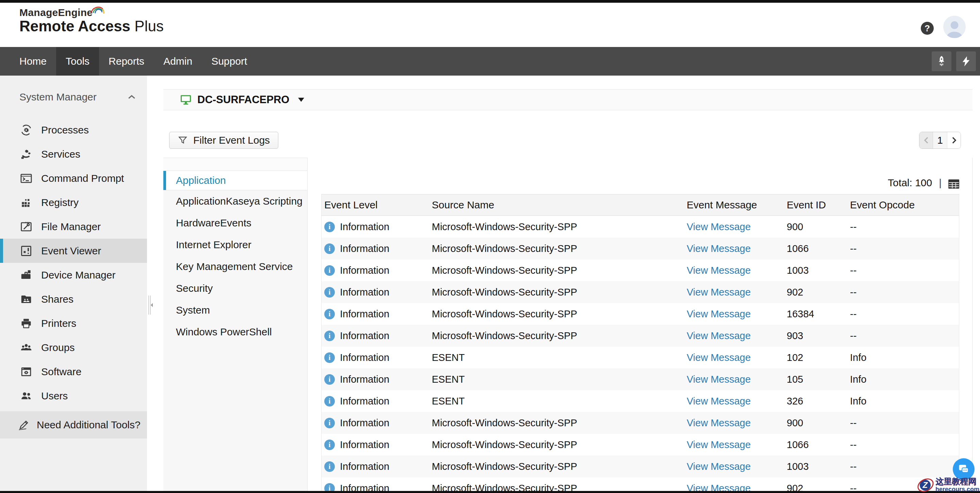 The width and height of the screenshot is (980, 493). I want to click on column-chooser-button, so click(954, 184).